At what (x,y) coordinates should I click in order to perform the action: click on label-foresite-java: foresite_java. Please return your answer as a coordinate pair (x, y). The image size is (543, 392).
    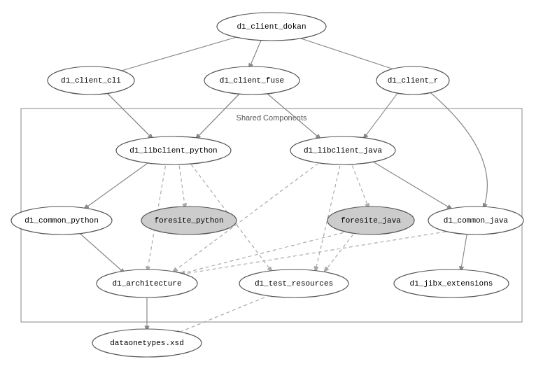
    Looking at the image, I should click on (371, 220).